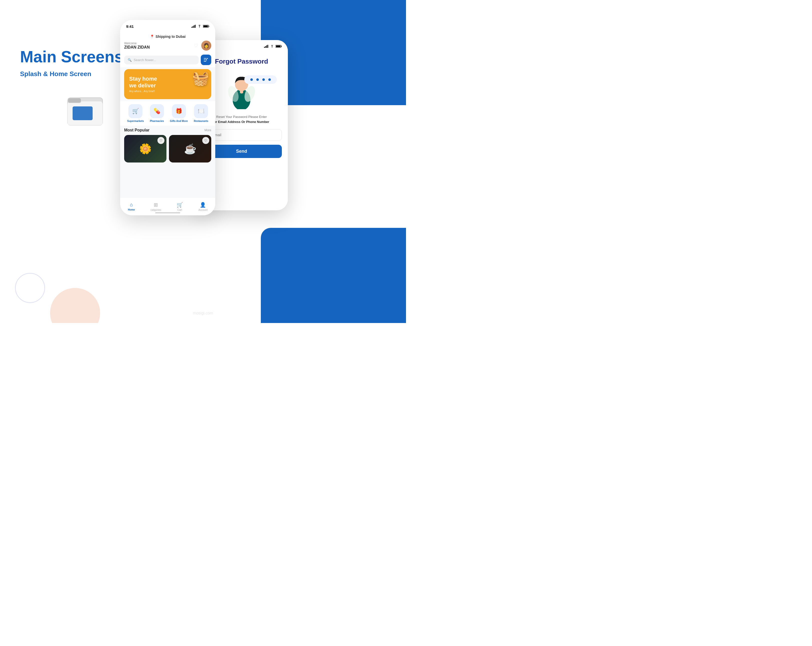  Describe the element at coordinates (168, 213) in the screenshot. I see `home-indicator` at that location.